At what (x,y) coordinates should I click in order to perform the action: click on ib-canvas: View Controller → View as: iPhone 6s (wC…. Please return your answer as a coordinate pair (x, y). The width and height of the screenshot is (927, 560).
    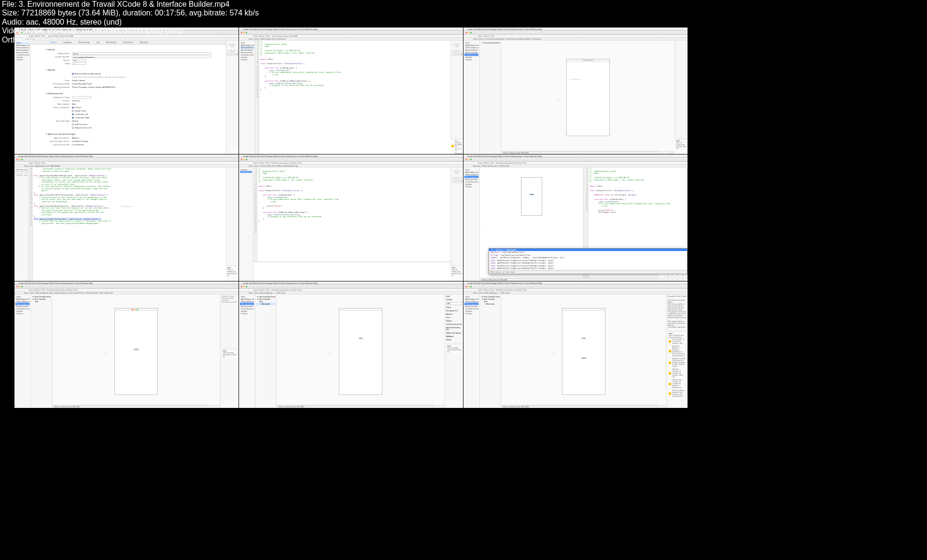
    Looking at the image, I should click on (588, 98).